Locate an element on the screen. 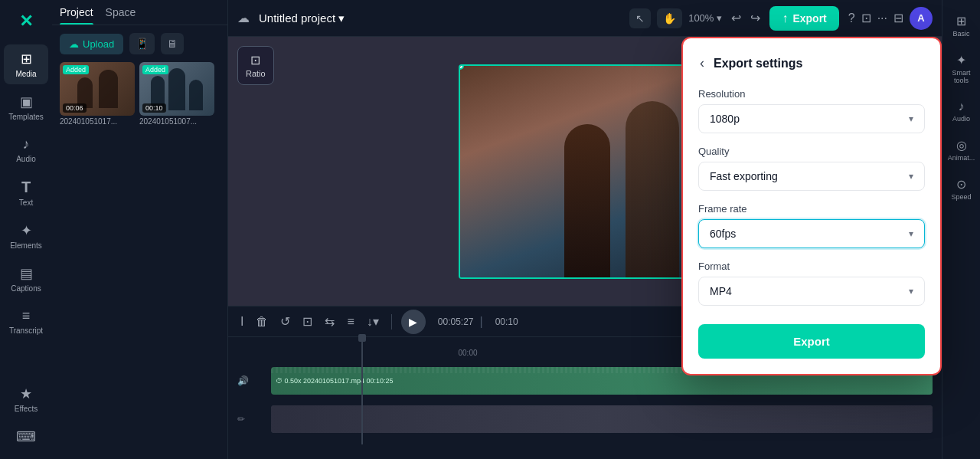 The width and height of the screenshot is (980, 459). resolution-select: 1080p ▾ is located at coordinates (812, 119).